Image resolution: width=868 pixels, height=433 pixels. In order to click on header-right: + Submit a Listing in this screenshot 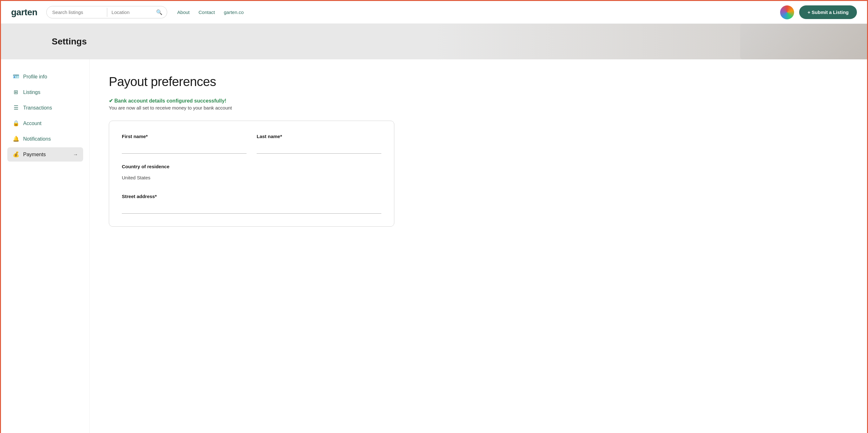, I will do `click(818, 12)`.